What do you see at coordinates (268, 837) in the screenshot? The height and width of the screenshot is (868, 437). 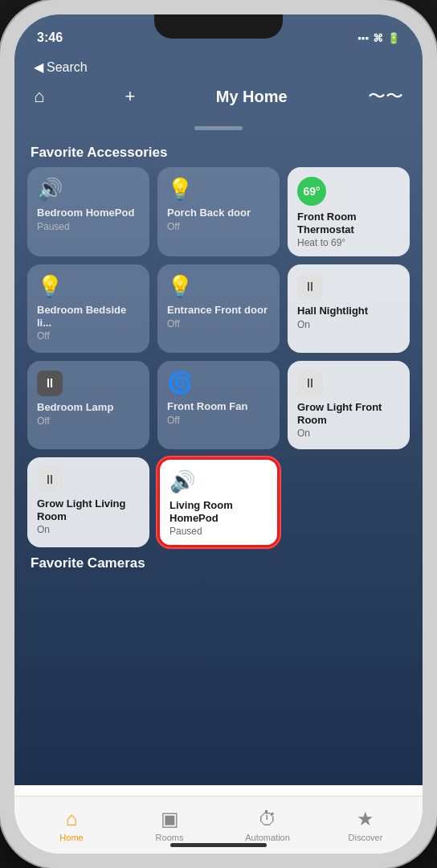 I see `automation-tab-label: Automation` at bounding box center [268, 837].